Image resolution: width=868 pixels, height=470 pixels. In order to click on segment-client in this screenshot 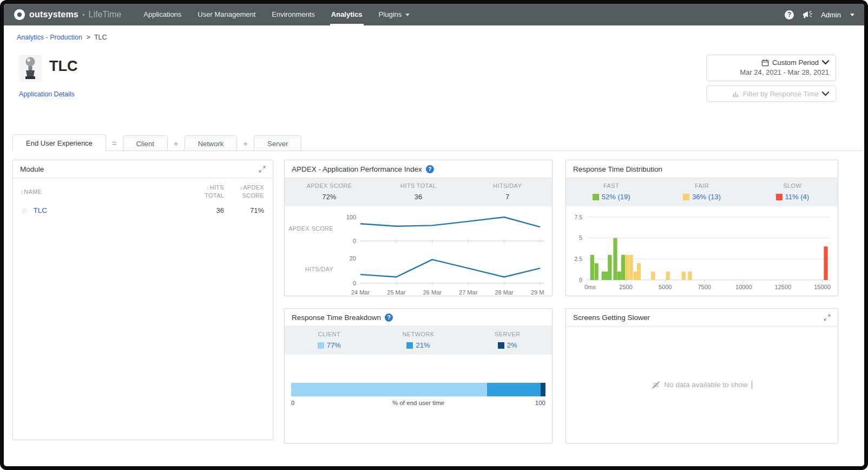, I will do `click(389, 390)`.